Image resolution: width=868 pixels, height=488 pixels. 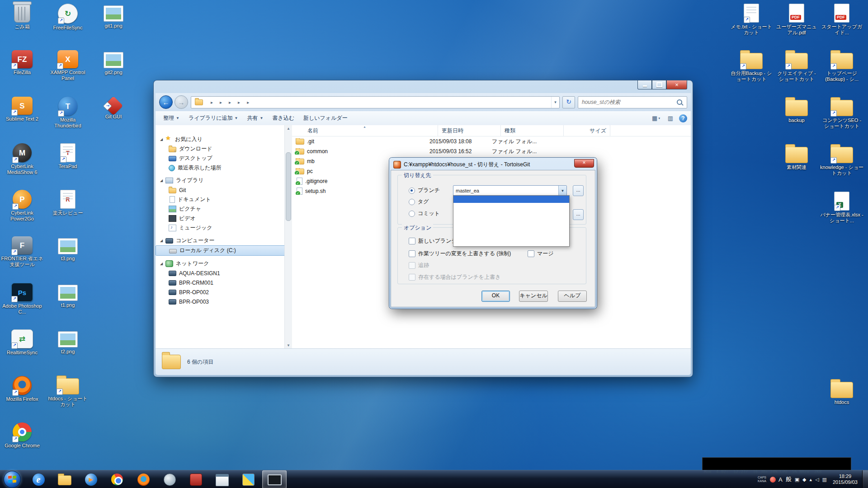 What do you see at coordinates (562, 191) in the screenshot?
I see `combobox-dropdown-icon: ▼` at bounding box center [562, 191].